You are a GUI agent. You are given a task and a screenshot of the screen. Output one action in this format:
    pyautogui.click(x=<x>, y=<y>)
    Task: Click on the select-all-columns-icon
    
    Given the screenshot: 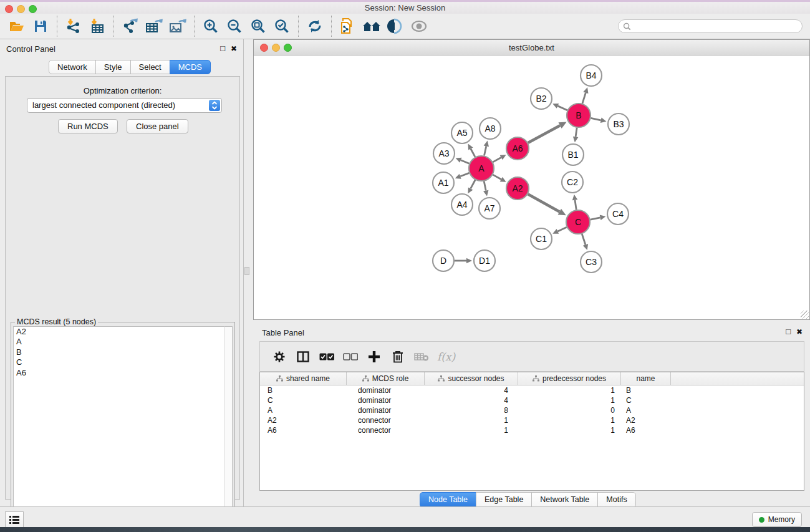 What is the action you would take?
    pyautogui.click(x=327, y=357)
    